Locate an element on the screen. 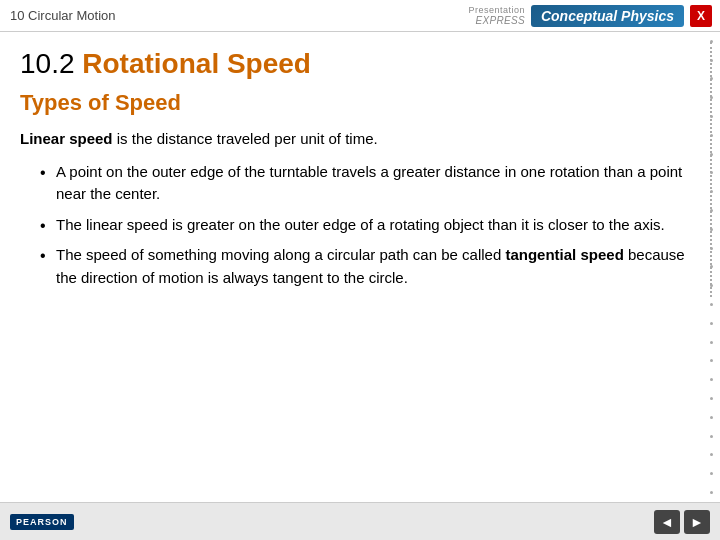  presentation-express-label: Presentation EXPRESS is located at coordinates (496, 16).